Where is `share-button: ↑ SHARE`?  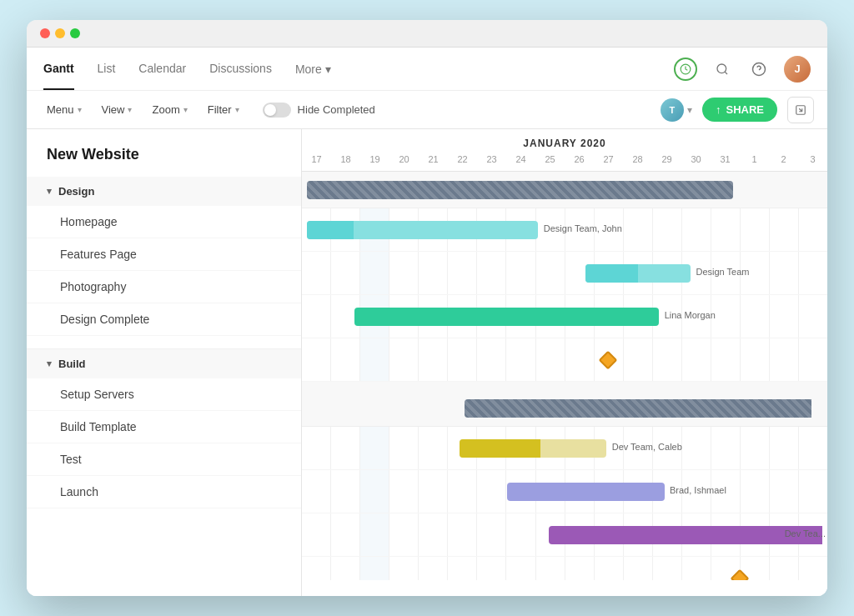
share-button: ↑ SHARE is located at coordinates (740, 110).